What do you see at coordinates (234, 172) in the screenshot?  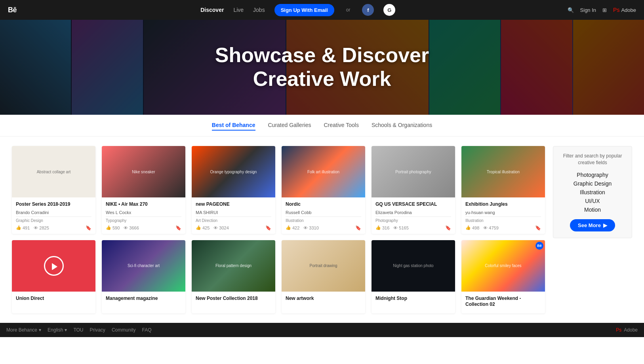 I see `card-image-3: Orange typography design` at bounding box center [234, 172].